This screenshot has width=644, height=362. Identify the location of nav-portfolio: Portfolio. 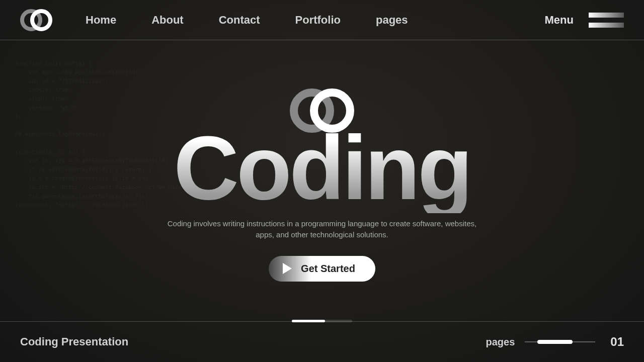
(318, 20).